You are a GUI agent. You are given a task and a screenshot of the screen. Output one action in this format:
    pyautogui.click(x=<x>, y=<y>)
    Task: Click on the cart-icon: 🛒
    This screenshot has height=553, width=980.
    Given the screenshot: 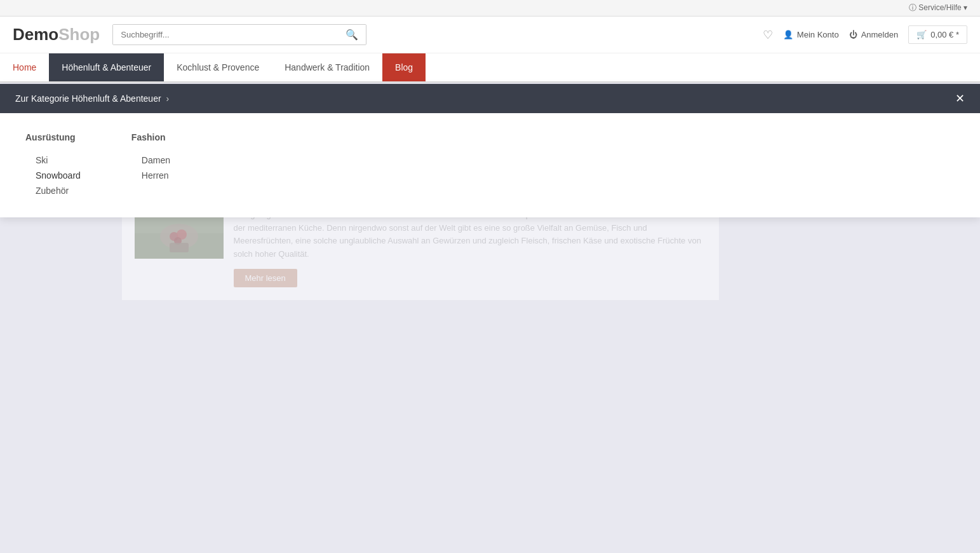 What is the action you would take?
    pyautogui.click(x=922, y=34)
    